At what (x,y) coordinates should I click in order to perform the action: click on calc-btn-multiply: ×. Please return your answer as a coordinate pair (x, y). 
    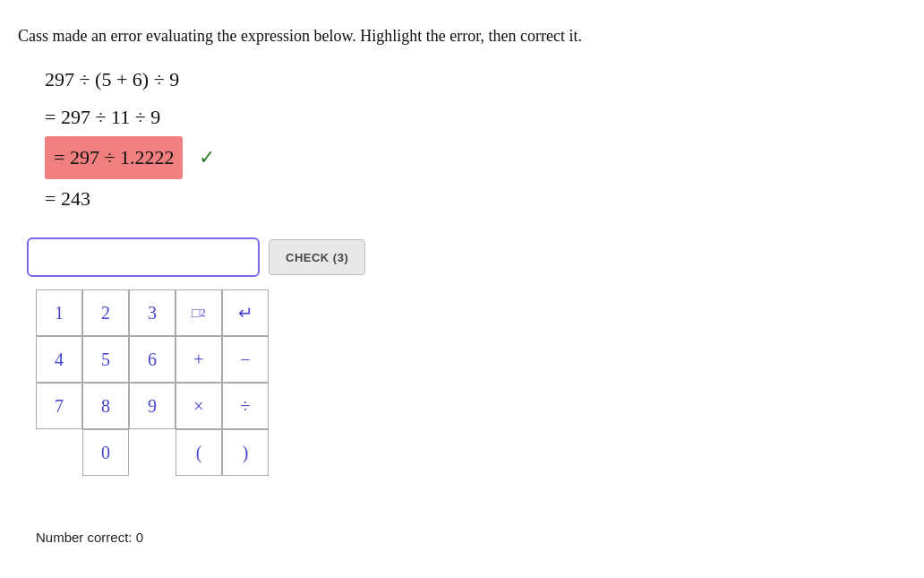
    Looking at the image, I should click on (199, 406).